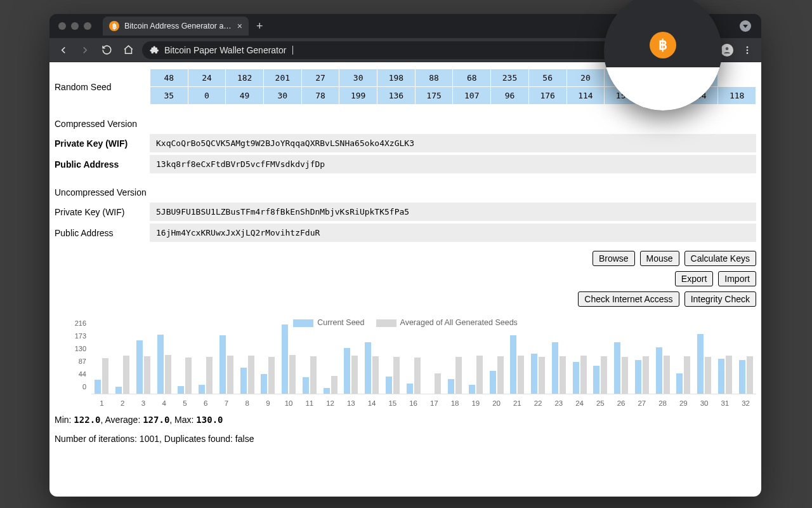 This screenshot has height=508, width=812. What do you see at coordinates (102, 212) in the screenshot?
I see `uncompressed-private-key-label: Private Key (WIF)` at bounding box center [102, 212].